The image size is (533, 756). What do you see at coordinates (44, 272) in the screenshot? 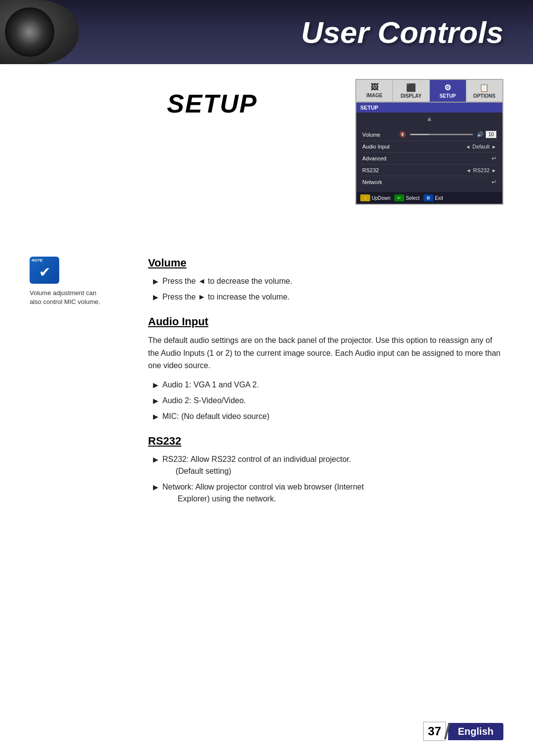
I see `note-check-icon: ✔` at bounding box center [44, 272].